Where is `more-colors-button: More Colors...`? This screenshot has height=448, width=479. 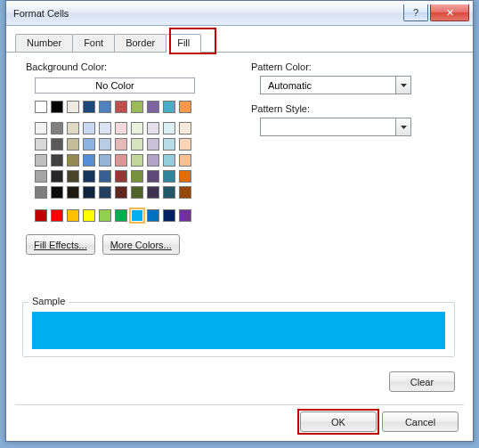 more-colors-button: More Colors... is located at coordinates (141, 244).